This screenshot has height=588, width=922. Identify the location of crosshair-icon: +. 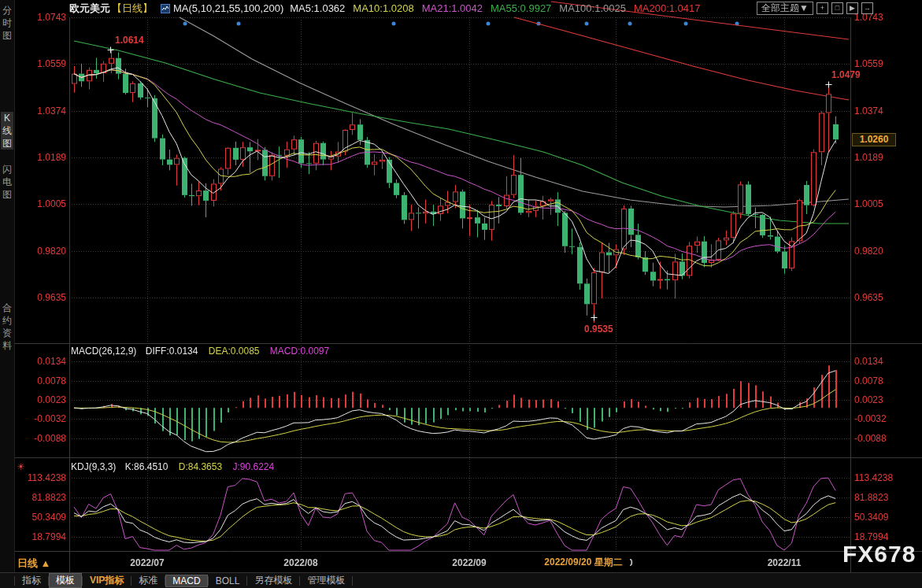
(822, 8).